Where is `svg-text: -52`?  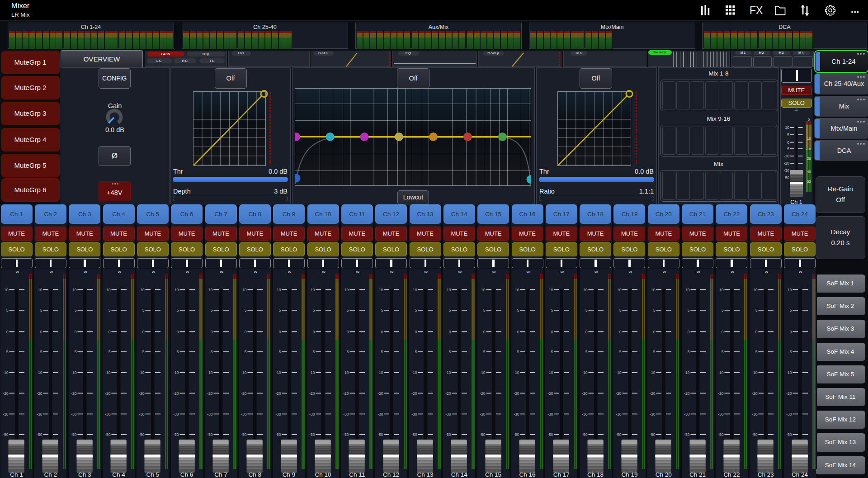 svg-text: -52 is located at coordinates (808, 182).